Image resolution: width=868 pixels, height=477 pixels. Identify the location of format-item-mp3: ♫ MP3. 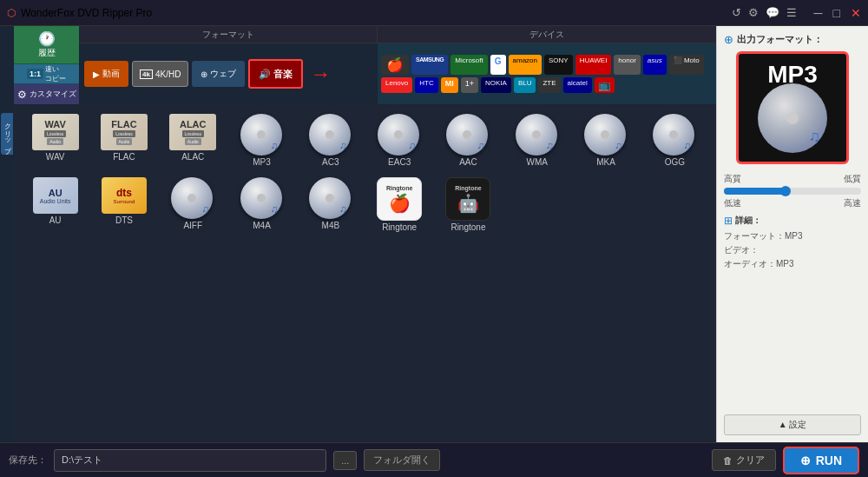
(262, 141).